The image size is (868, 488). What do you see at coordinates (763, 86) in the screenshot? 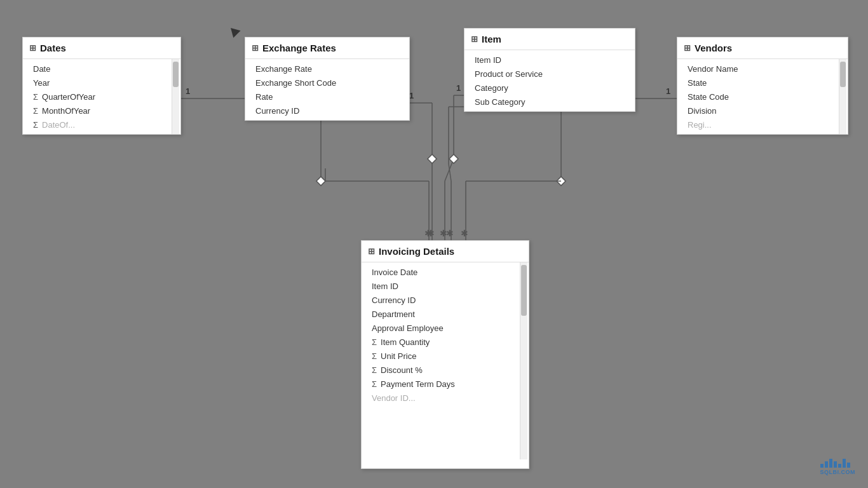
I see `vendors-table: ⊞ Vendors Vendor Name State State Code D…` at bounding box center [763, 86].